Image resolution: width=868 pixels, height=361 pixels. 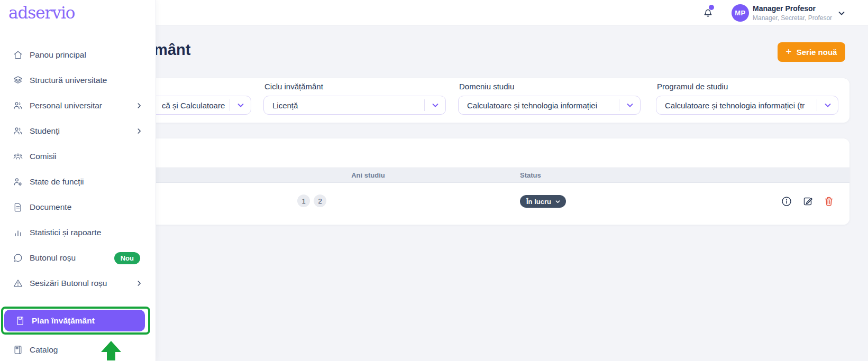 What do you see at coordinates (18, 350) in the screenshot?
I see `book-icon` at bounding box center [18, 350].